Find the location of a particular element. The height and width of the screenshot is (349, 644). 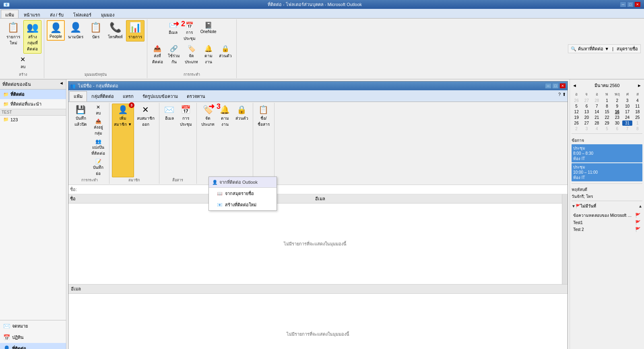

inner-btn-add-member: 👤 เพิ่มสมาชิก ▼ 3 is located at coordinates (123, 140).